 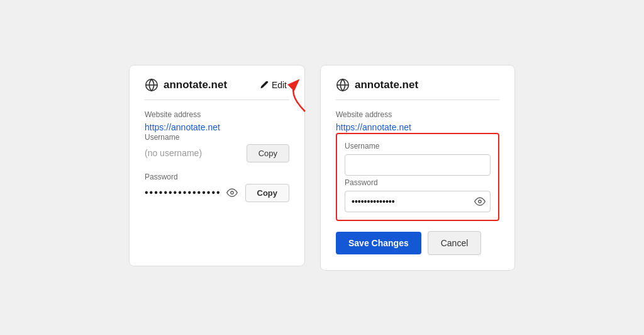 What do you see at coordinates (217, 154) in the screenshot?
I see `username-row: (no username) Copy` at bounding box center [217, 154].